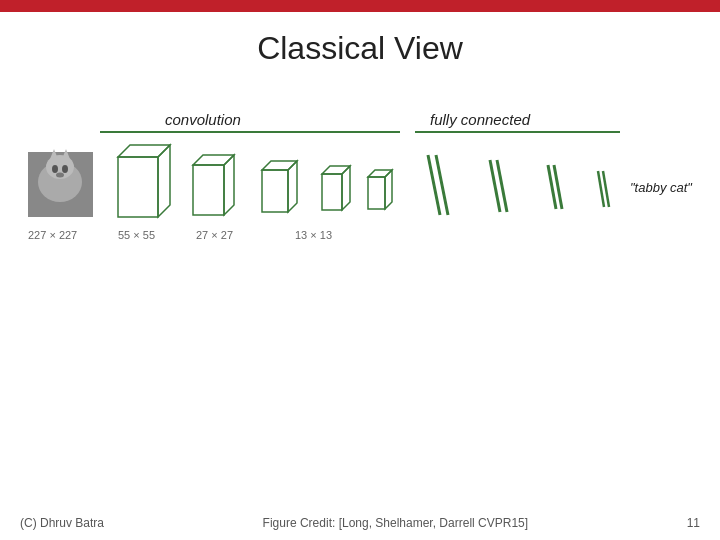 This screenshot has width=720, height=540. What do you see at coordinates (360, 523) in the screenshot?
I see `footer: (C) Dhruv Batra Figure Credit: [Long, Sh…` at bounding box center [360, 523].